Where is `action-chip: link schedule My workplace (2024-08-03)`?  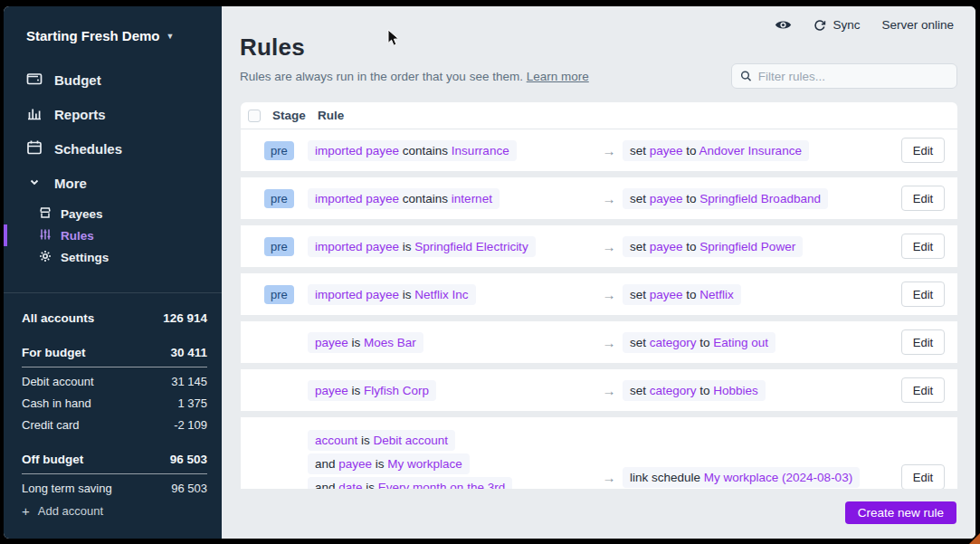
action-chip: link schedule My workplace (2024-08-03) is located at coordinates (741, 478).